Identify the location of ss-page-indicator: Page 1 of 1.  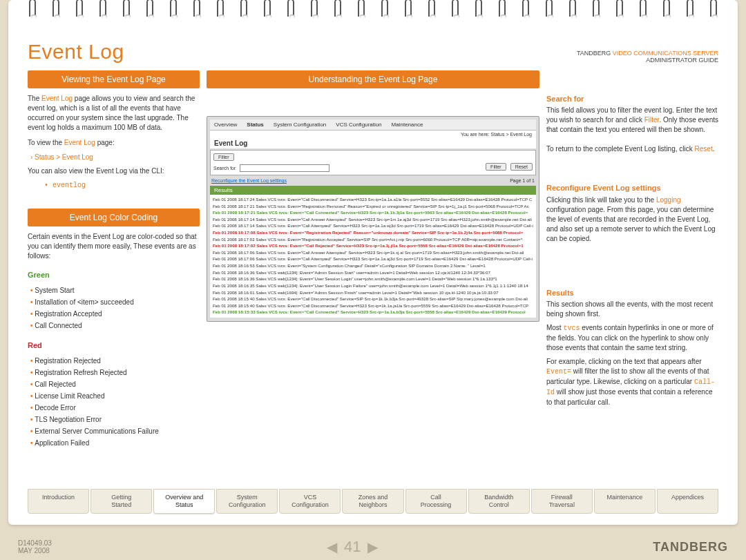
(522, 181).